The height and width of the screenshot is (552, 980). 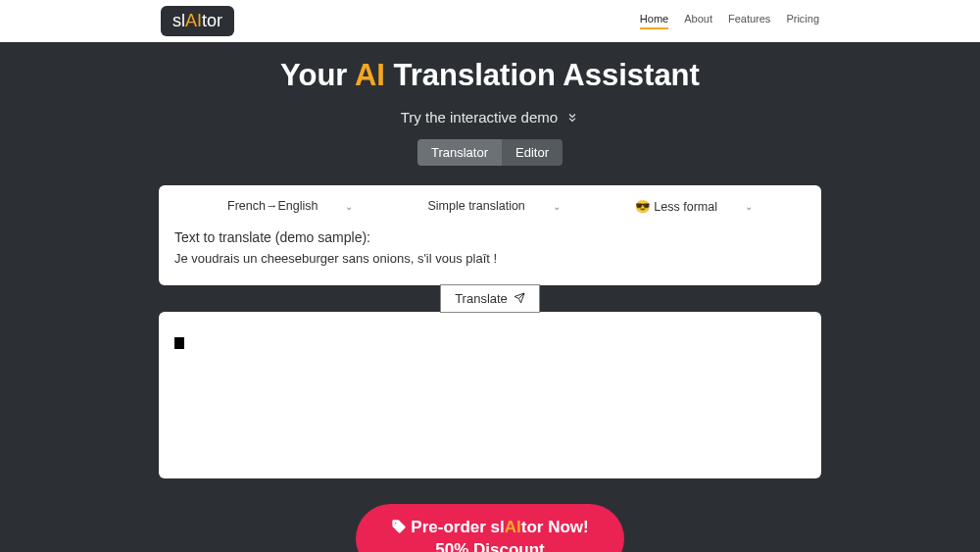 I want to click on demo-subtitle: Try the interactive demo, so click(x=490, y=118).